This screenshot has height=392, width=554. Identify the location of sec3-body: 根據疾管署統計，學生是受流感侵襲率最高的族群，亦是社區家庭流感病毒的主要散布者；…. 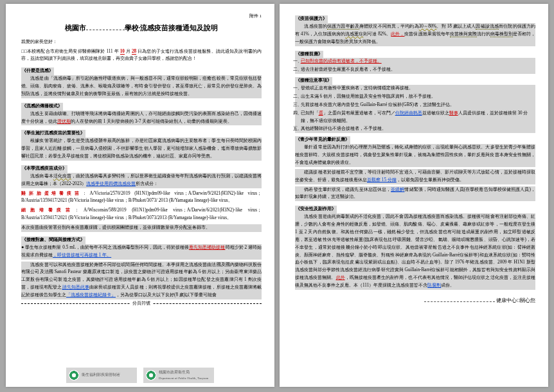
(141, 149).